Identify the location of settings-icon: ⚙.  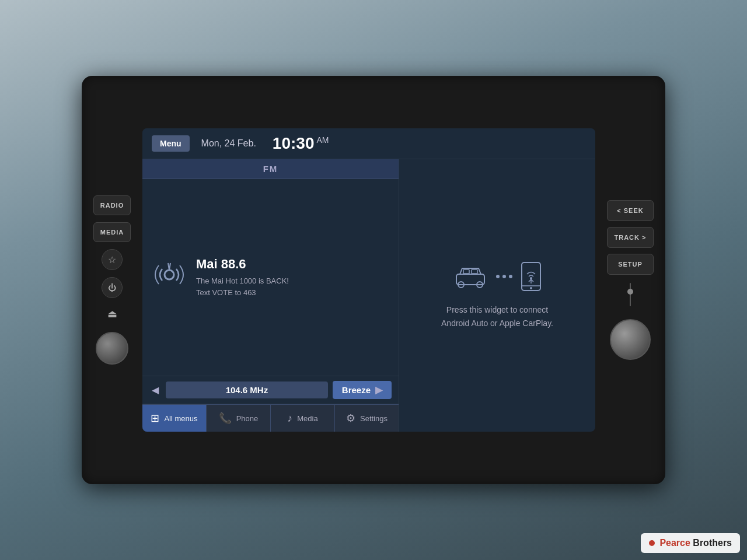
(351, 418).